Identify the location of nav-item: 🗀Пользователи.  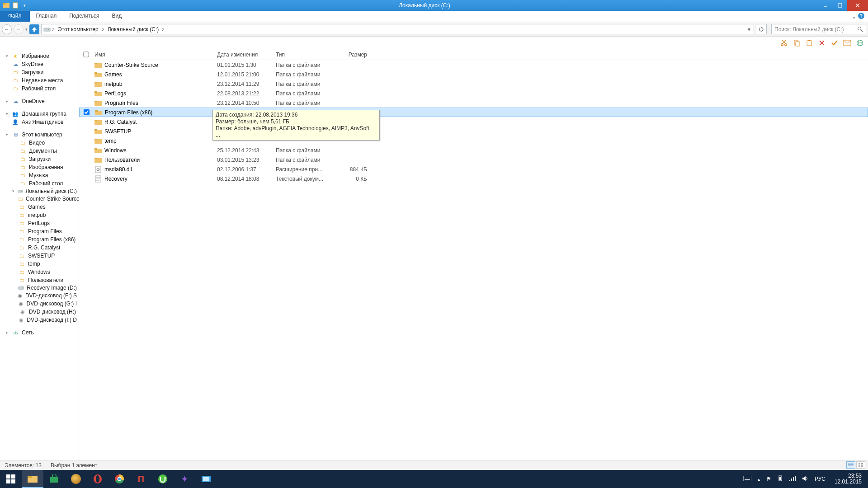
(39, 280).